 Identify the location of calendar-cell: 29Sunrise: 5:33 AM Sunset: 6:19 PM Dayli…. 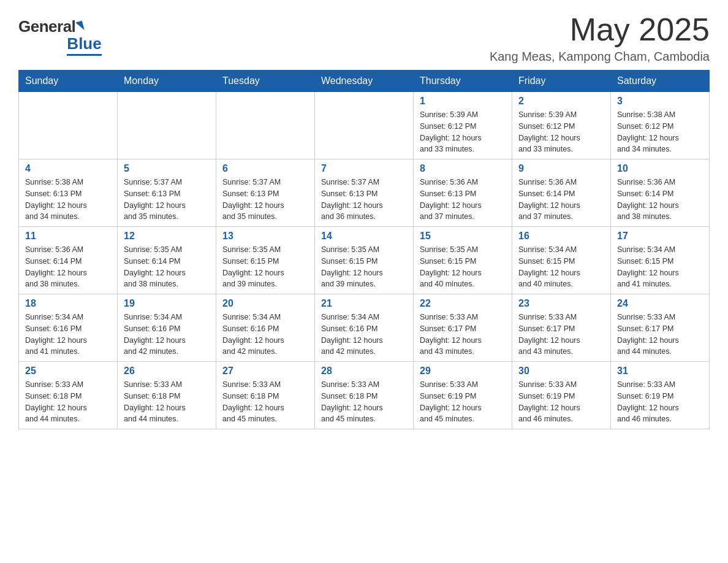
(463, 396).